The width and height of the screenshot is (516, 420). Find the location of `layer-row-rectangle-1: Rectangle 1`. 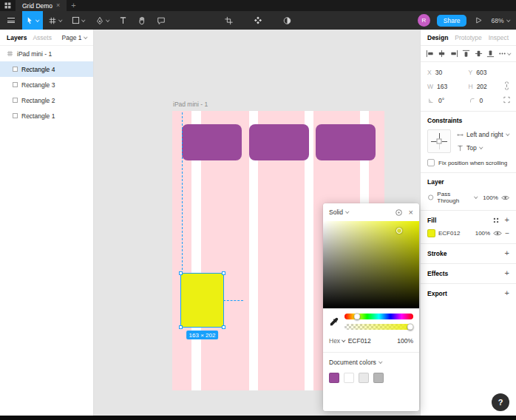

layer-row-rectangle-1: Rectangle 1 is located at coordinates (47, 115).